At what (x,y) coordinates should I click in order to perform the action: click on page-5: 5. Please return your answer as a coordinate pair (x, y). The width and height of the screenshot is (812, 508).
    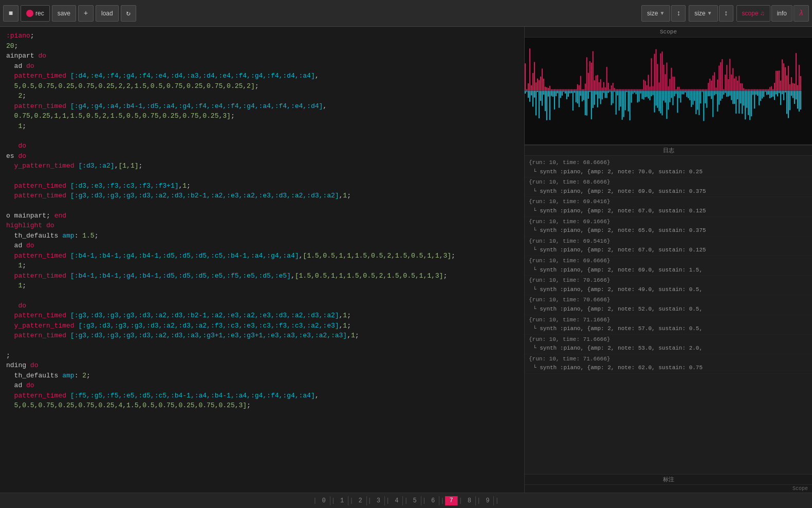
    Looking at the image, I should click on (415, 501).